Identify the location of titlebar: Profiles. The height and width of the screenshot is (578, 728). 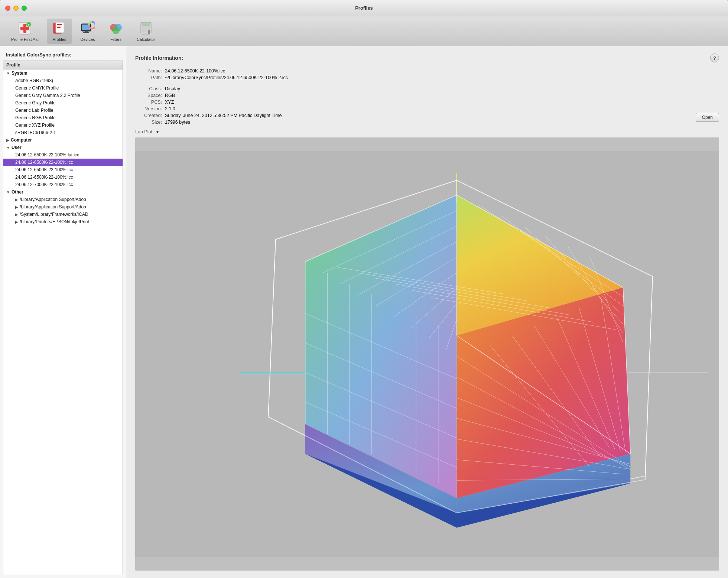
(364, 8).